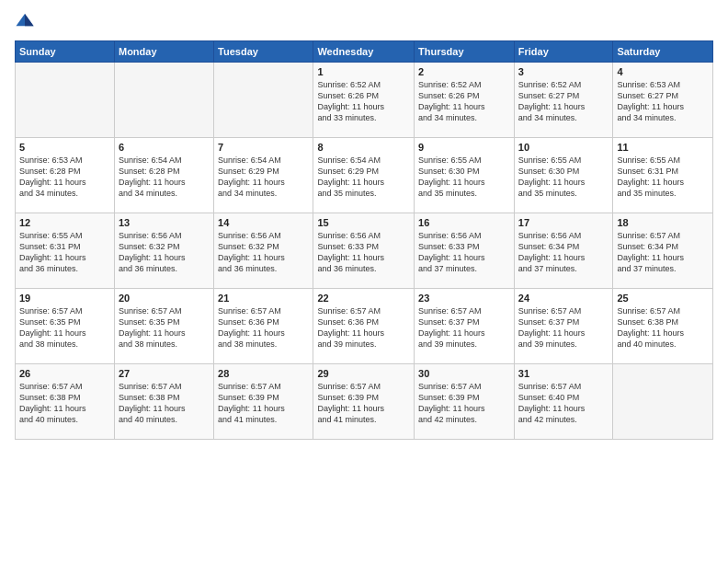 The image size is (728, 563). What do you see at coordinates (564, 298) in the screenshot?
I see `day-number: 24` at bounding box center [564, 298].